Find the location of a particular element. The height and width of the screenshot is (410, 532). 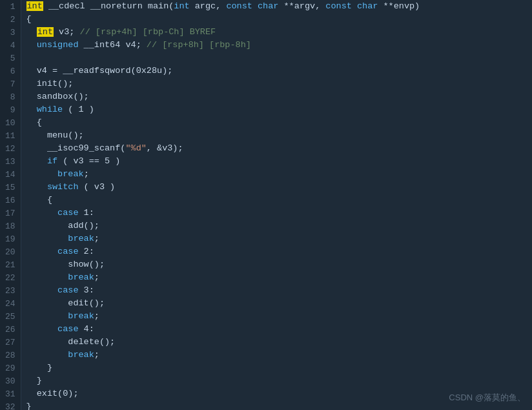

line-number: 6 is located at coordinates (10, 71).